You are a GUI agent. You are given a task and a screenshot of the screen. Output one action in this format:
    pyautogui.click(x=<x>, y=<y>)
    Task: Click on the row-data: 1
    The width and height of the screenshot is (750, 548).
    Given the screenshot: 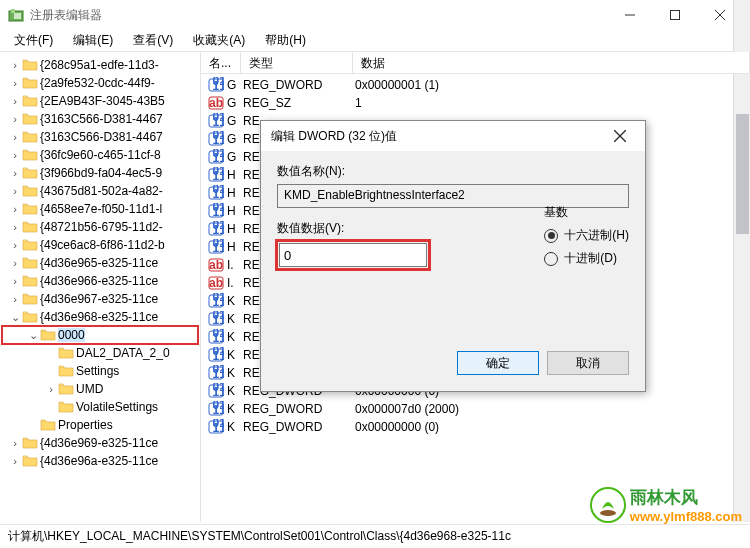 What is the action you would take?
    pyautogui.click(x=356, y=103)
    